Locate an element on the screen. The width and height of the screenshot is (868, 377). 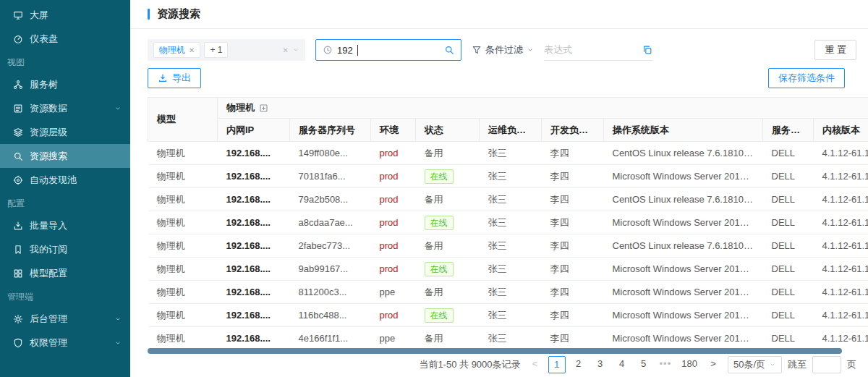
table-row: 物理机192.168....2fabec773...prod备用张三李四Cent… is located at coordinates (508, 246).